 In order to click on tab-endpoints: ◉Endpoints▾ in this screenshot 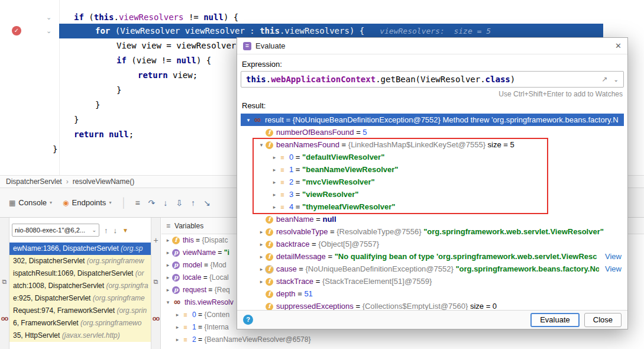, I will do `click(87, 202)`.